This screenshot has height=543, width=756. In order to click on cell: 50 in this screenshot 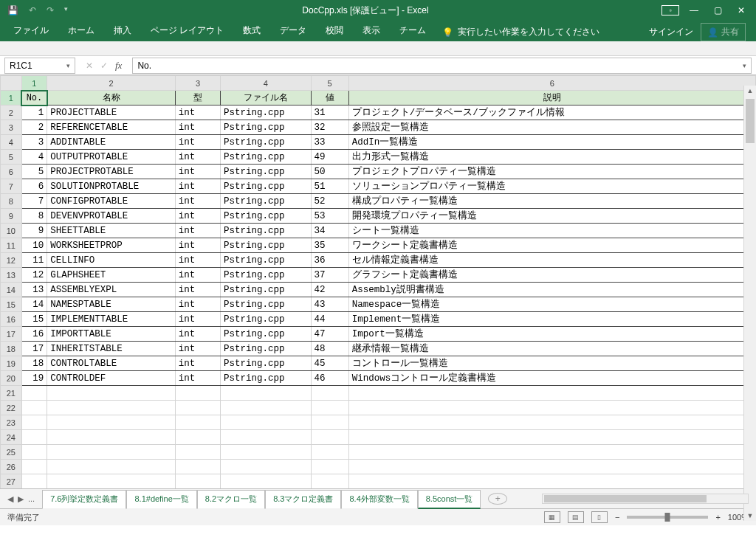, I will do `click(329, 172)`.